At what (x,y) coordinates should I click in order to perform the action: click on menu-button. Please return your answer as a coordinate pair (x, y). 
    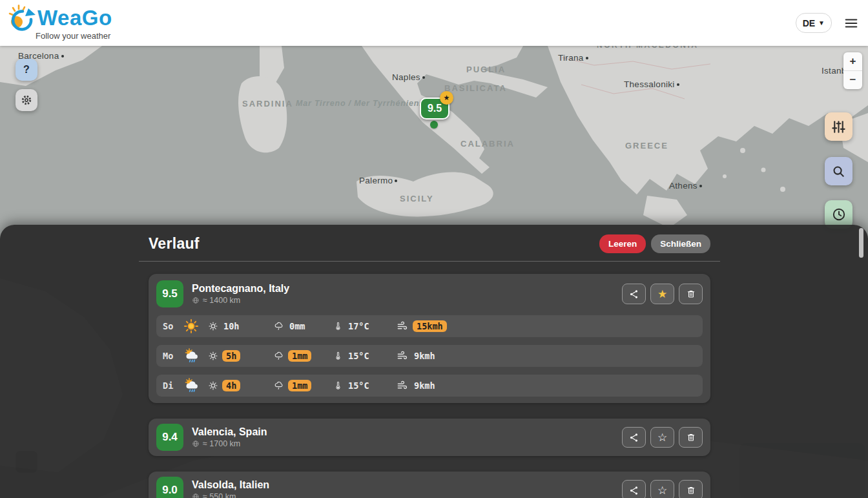
    Looking at the image, I should click on (851, 23).